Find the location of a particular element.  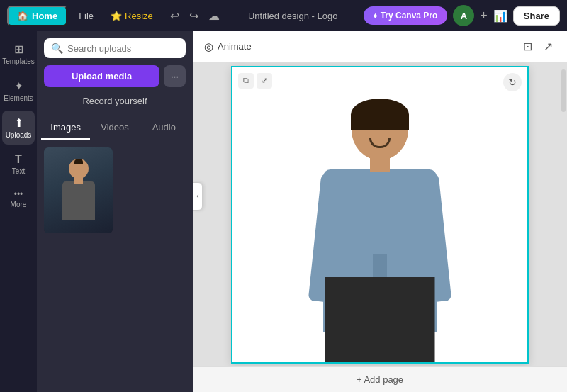

person-neck is located at coordinates (380, 164).